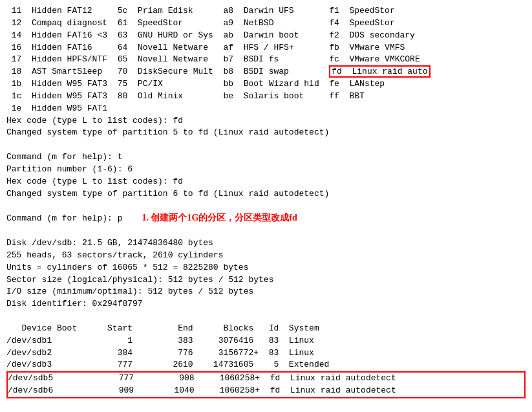 The height and width of the screenshot is (412, 532). What do you see at coordinates (266, 182) in the screenshot?
I see `hex-code-line-2: Hex code (type L to list codes): fd` at bounding box center [266, 182].